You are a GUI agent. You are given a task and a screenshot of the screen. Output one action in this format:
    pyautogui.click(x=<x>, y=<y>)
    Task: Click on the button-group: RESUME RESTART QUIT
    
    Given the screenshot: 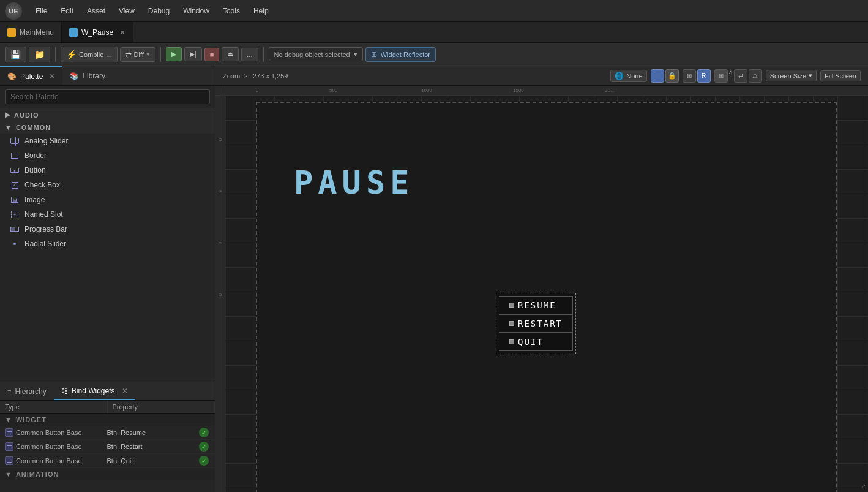 What is the action you would take?
    pyautogui.click(x=536, y=324)
    